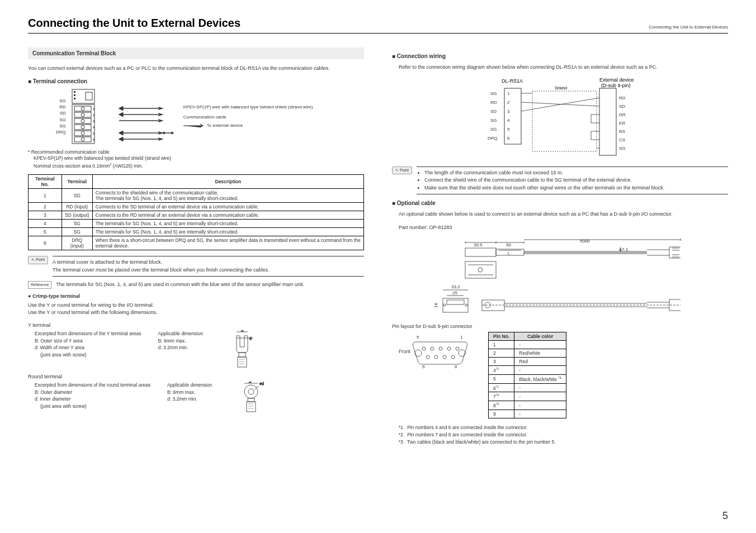 The height and width of the screenshot is (533, 756). What do you see at coordinates (622, 140) in the screenshot?
I see `svg-text: CS` at bounding box center [622, 140].